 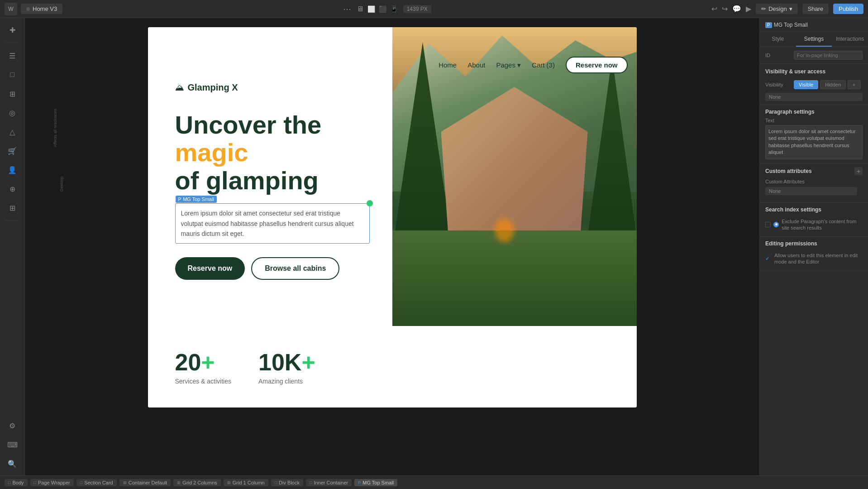 I want to click on design-mode-button: ✏ Design ▾, so click(x=777, y=9).